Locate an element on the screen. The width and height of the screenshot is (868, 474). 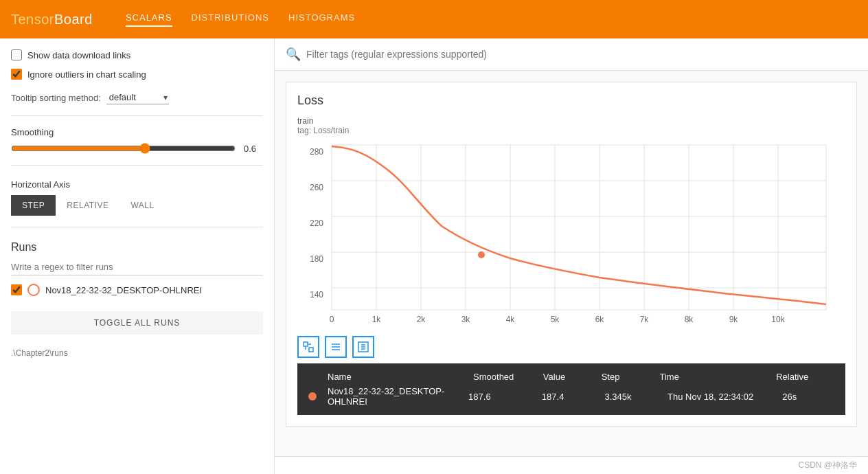
train-label: train is located at coordinates (305, 121).